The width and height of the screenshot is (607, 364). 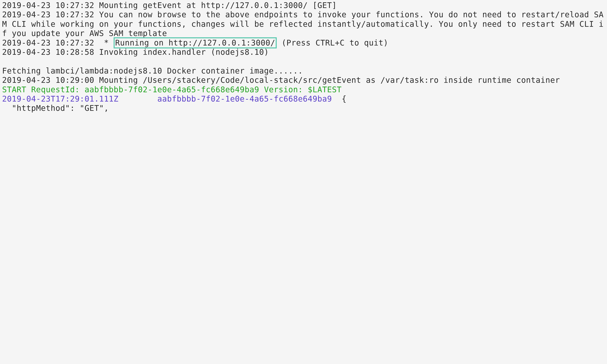 I want to click on log-json-open: {, so click(x=339, y=99).